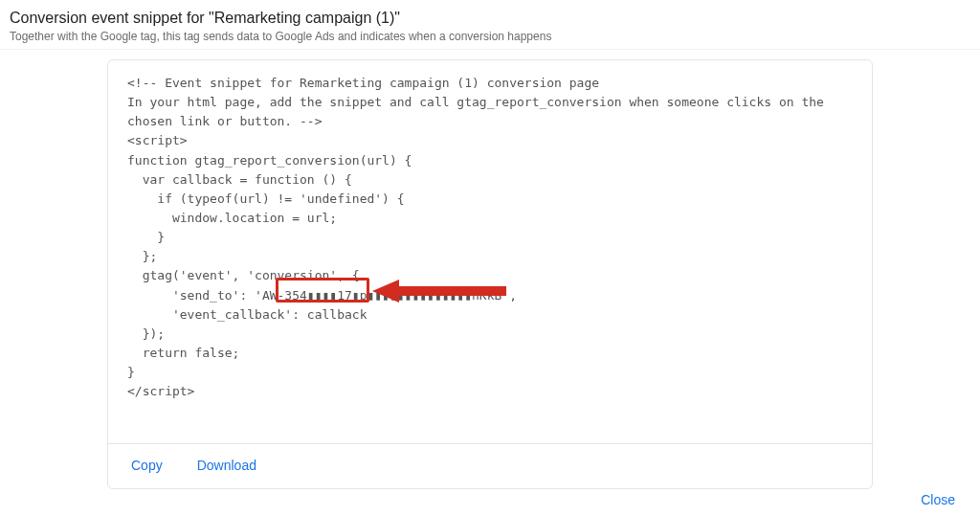 The width and height of the screenshot is (980, 516). Describe the element at coordinates (938, 500) in the screenshot. I see `close-button: Close` at that location.